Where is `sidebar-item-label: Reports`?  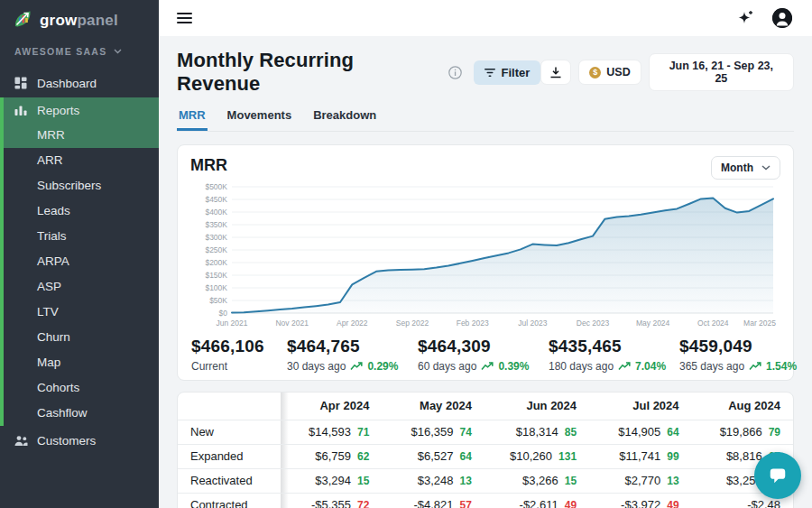 sidebar-item-label: Reports is located at coordinates (58, 110).